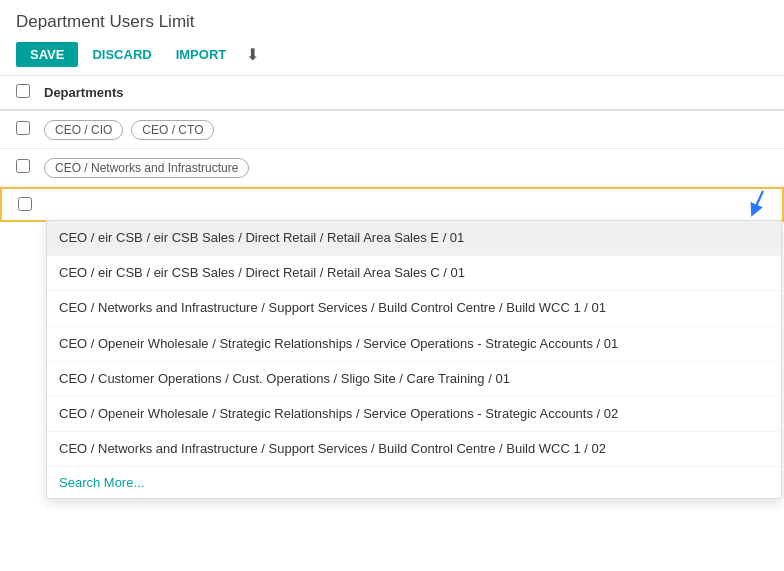 This screenshot has height=571, width=784. What do you see at coordinates (392, 204) in the screenshot?
I see `input-row: CEO / eir CSB / eir CSB Sales / Direct R…` at bounding box center [392, 204].